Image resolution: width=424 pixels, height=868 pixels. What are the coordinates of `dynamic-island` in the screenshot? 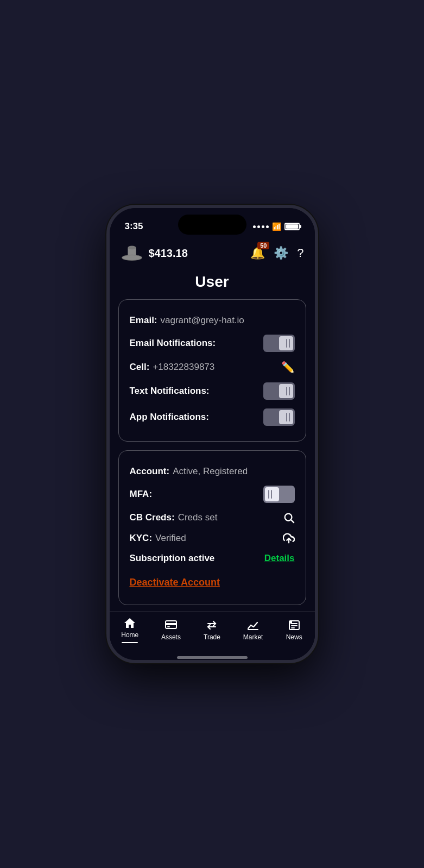 It's located at (212, 225).